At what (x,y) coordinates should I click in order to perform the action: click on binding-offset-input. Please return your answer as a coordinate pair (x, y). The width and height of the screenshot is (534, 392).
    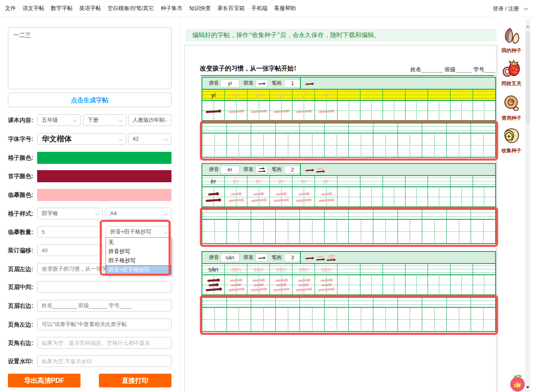
    Looking at the image, I should click on (70, 250).